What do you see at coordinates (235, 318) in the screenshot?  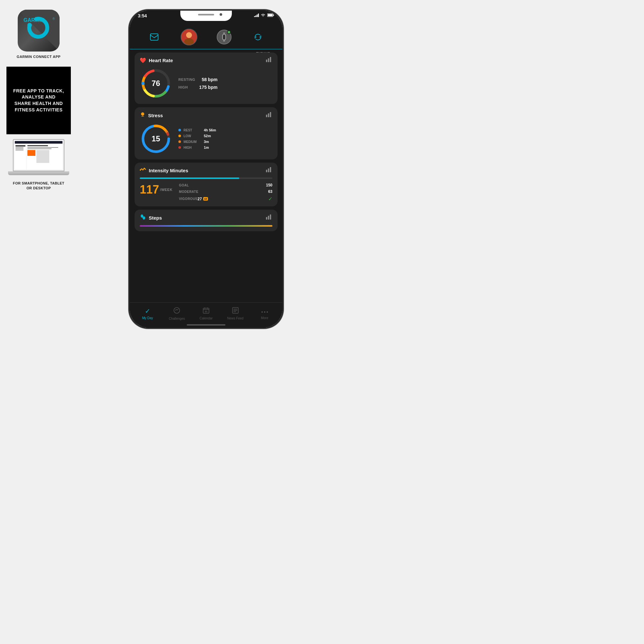 I see `news-feed-label: News Feed` at bounding box center [235, 318].